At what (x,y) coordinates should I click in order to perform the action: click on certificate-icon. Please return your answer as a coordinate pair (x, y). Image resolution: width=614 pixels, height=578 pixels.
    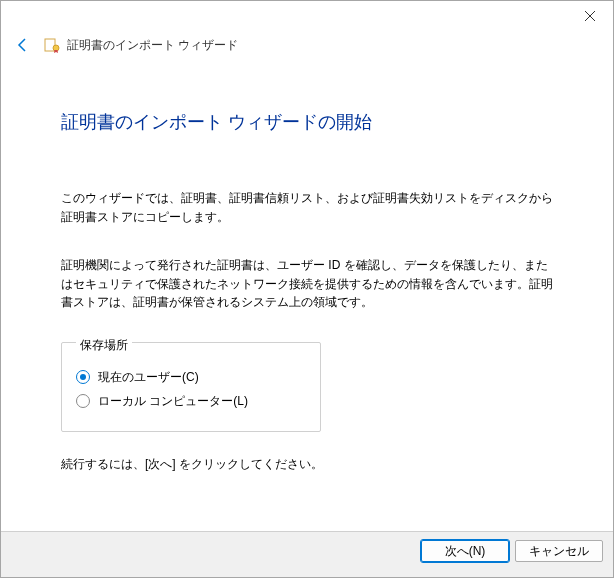
    Looking at the image, I should click on (52, 45).